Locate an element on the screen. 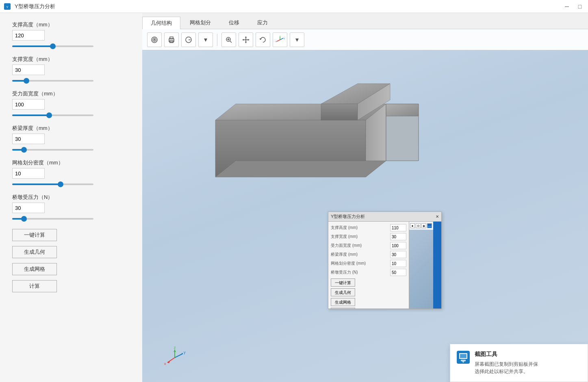 The width and height of the screenshot is (588, 382). tabs-bar: 几何结构 网格划分 位移 应力 is located at coordinates (365, 21).